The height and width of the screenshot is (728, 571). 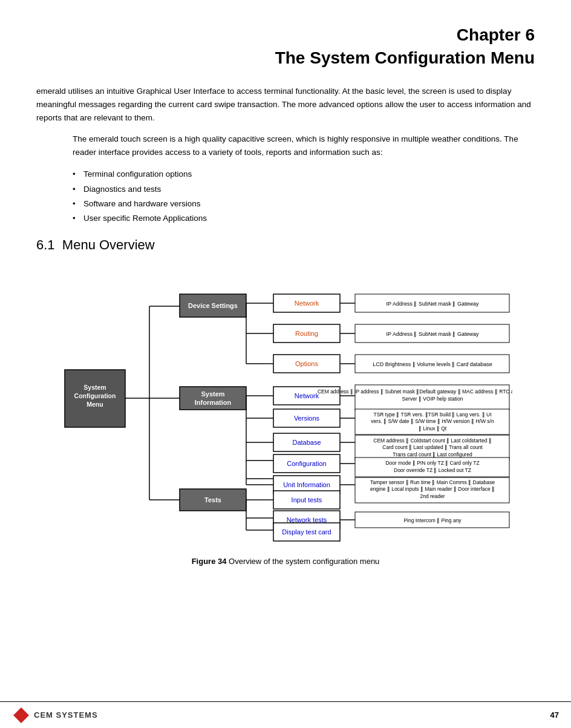 What do you see at coordinates (307, 418) in the screenshot?
I see `svg-text: Versions` at bounding box center [307, 418].